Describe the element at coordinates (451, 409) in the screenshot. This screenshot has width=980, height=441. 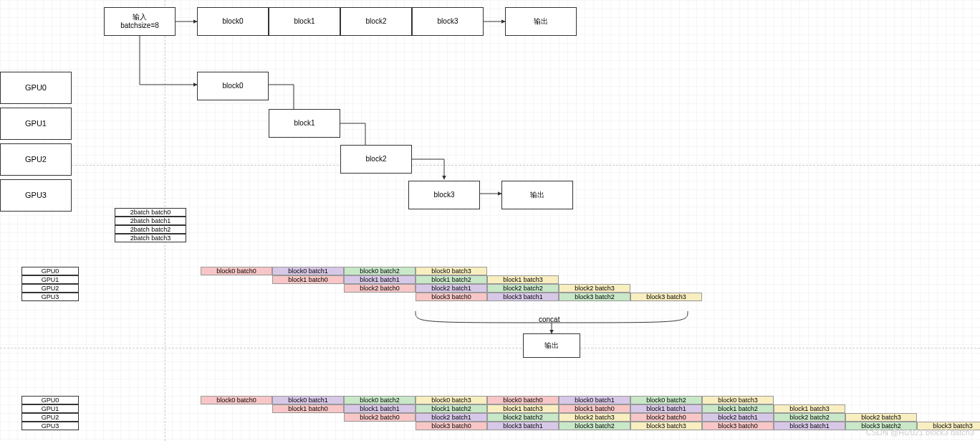
I see `p2-r1c2: block1 batch2` at that location.